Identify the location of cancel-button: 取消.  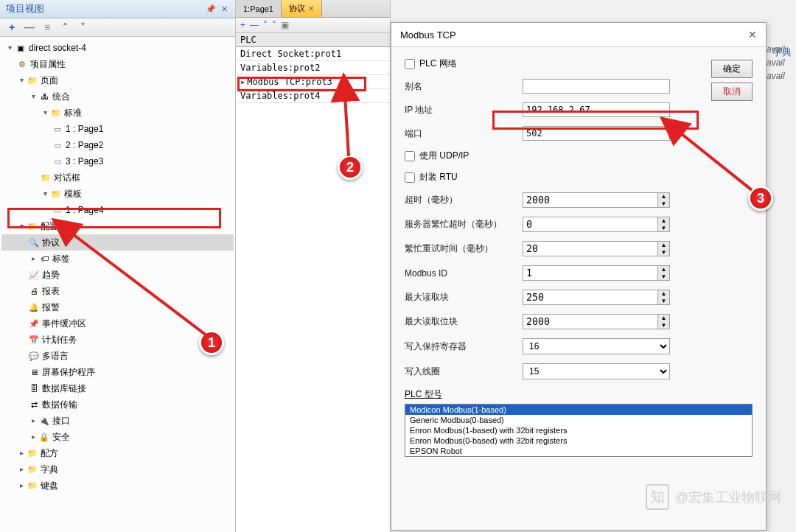
(732, 91).